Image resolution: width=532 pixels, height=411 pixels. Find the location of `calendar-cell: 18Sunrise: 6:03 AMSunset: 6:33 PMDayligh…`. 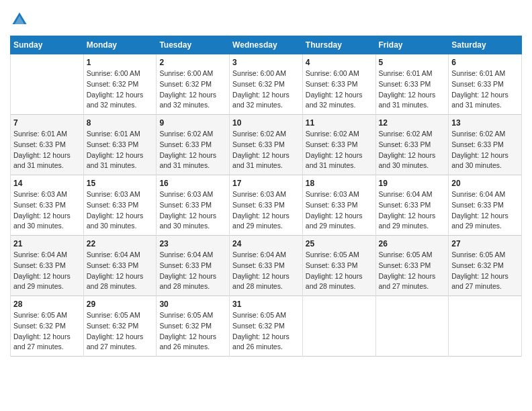

calendar-cell: 18Sunrise: 6:03 AMSunset: 6:33 PMDayligh… is located at coordinates (339, 205).